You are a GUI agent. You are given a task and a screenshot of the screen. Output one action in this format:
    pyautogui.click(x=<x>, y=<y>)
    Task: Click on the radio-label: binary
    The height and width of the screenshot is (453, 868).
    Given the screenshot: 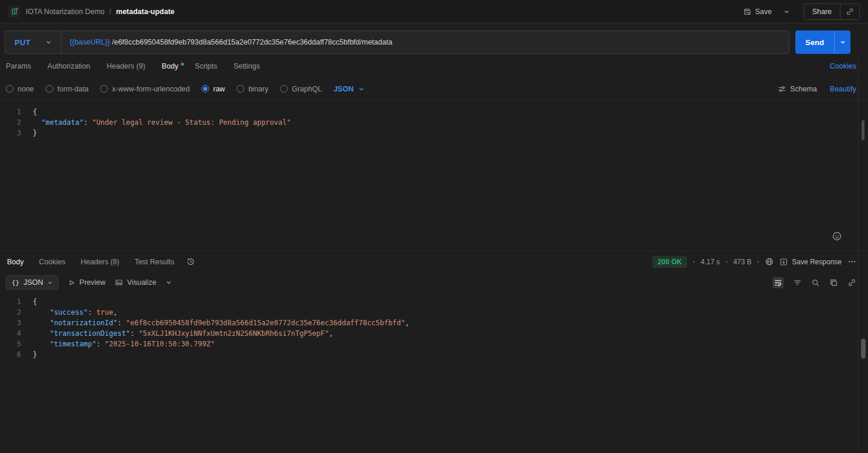 What is the action you would take?
    pyautogui.click(x=258, y=89)
    